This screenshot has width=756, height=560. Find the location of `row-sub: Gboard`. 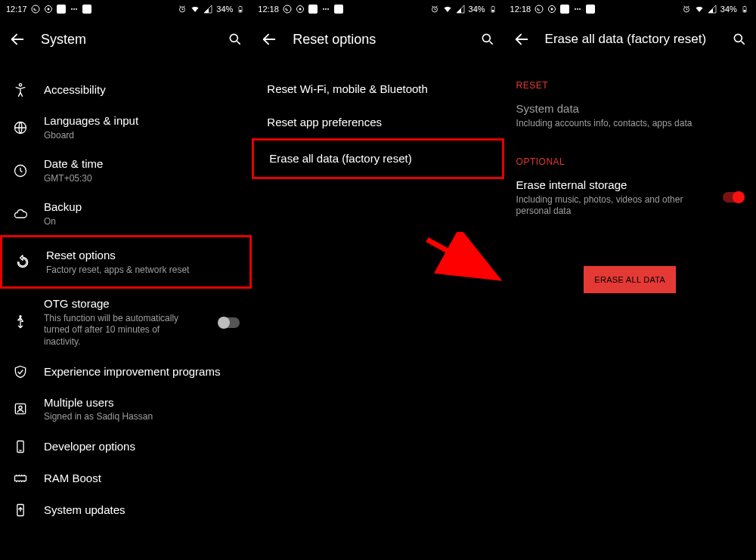

row-sub: Gboard is located at coordinates (142, 136).